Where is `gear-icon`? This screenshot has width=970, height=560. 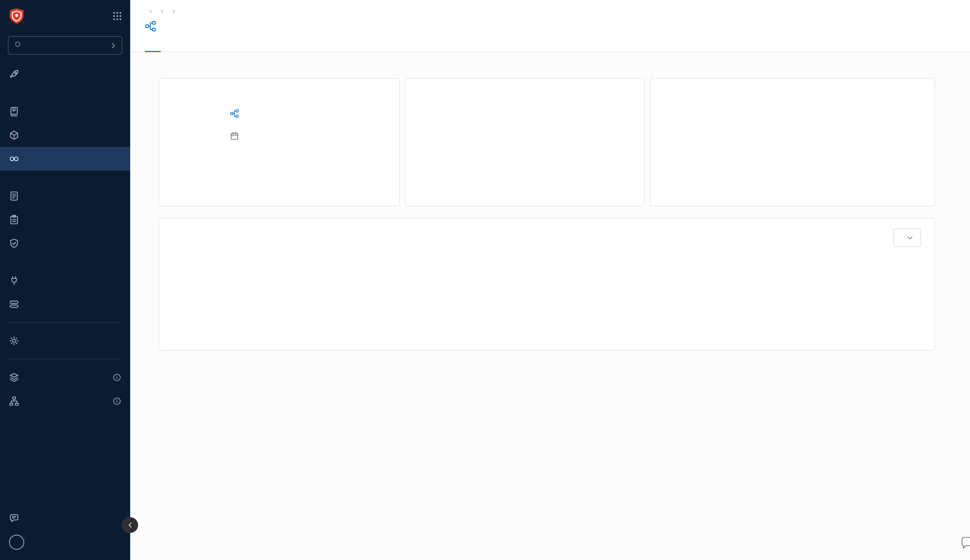
gear-icon is located at coordinates (14, 341).